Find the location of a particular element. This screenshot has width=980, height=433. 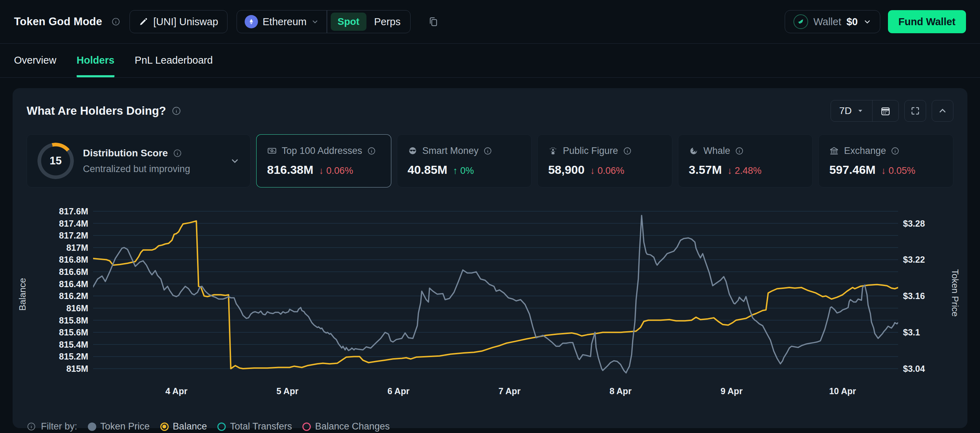

balance-tick-label: 815M is located at coordinates (77, 369).